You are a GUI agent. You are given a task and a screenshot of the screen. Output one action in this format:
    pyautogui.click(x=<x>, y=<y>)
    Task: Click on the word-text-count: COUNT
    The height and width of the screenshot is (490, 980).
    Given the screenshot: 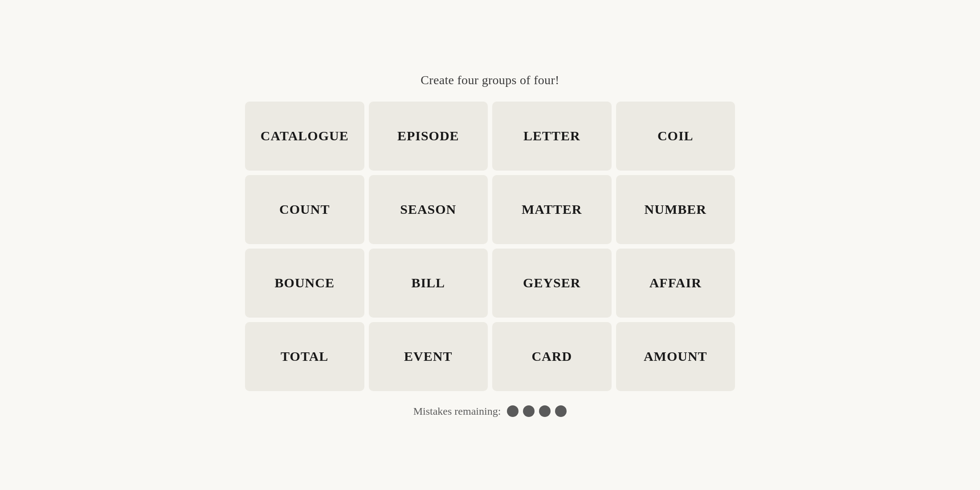 What is the action you would take?
    pyautogui.click(x=305, y=209)
    